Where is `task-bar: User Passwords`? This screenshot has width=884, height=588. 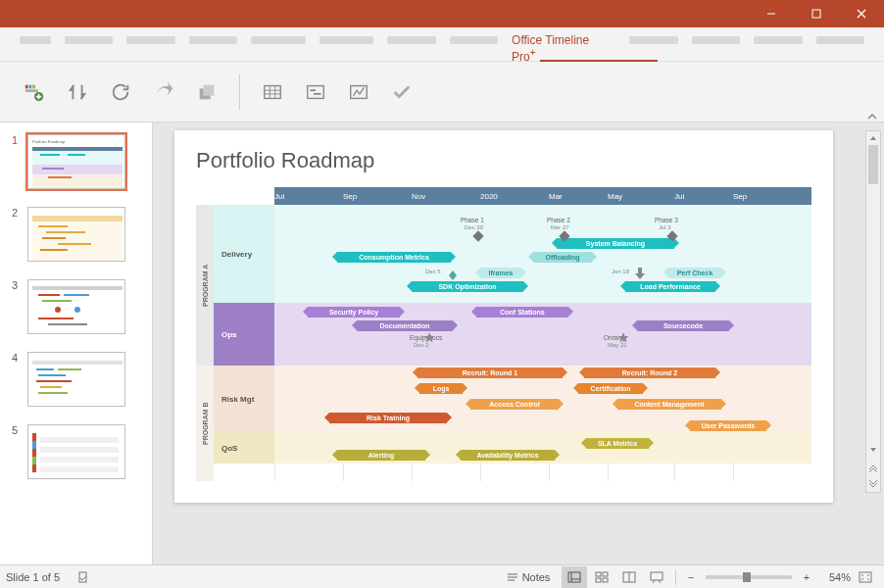
task-bar: User Passwords is located at coordinates (728, 425).